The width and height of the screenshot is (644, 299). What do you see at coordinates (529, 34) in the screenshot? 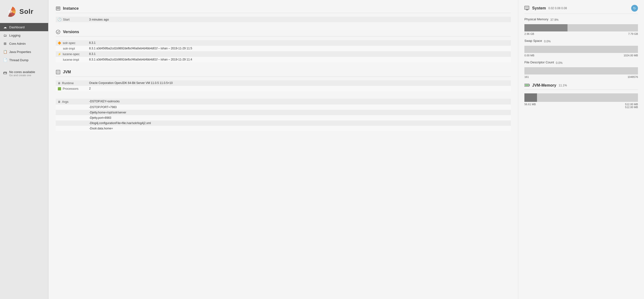
I see `physical-memory-used: 2.96 GB` at bounding box center [529, 34].